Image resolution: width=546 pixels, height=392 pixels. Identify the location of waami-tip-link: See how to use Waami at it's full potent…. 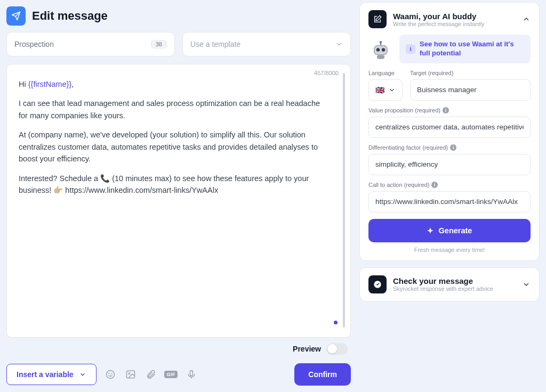
(472, 49).